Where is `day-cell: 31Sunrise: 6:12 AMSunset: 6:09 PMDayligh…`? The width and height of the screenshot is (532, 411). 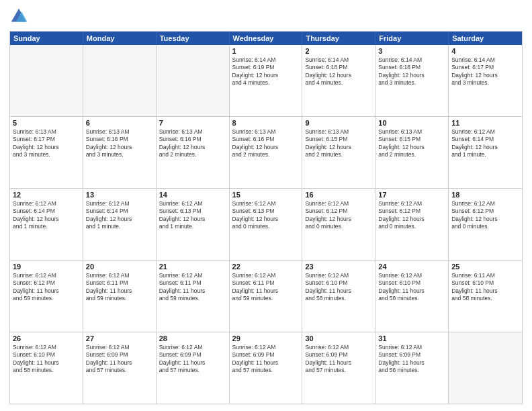 day-cell: 31Sunrise: 6:12 AMSunset: 6:09 PMDayligh… is located at coordinates (412, 368).